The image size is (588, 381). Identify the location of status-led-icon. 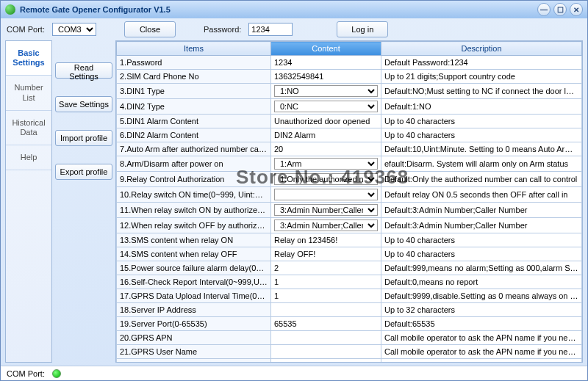
(57, 374).